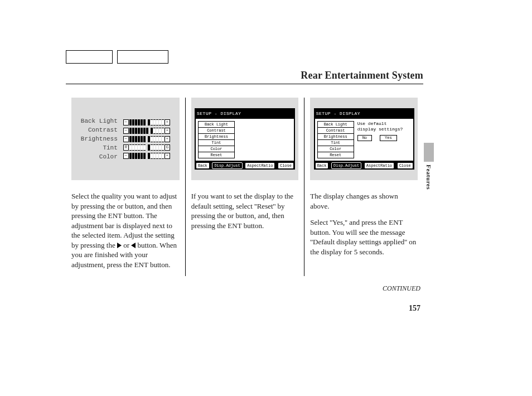 The width and height of the screenshot is (532, 396). Describe the element at coordinates (147, 123) in the screenshot. I see `slider-backlight: − +` at that location.